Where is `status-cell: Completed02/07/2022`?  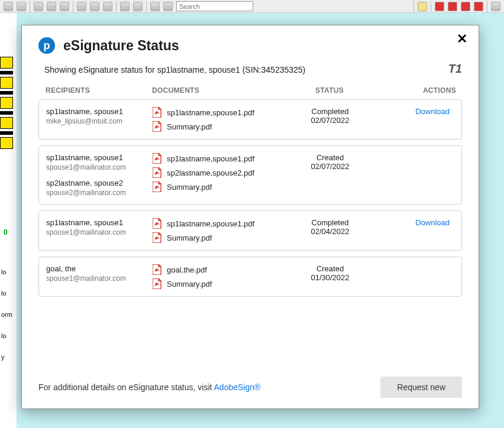
status-cell: Completed02/07/2022 is located at coordinates (330, 119).